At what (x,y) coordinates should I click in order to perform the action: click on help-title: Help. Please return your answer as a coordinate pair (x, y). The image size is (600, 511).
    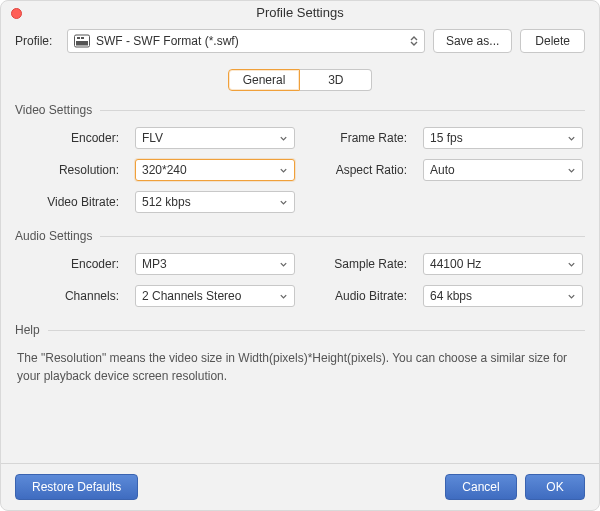
    Looking at the image, I should click on (32, 330).